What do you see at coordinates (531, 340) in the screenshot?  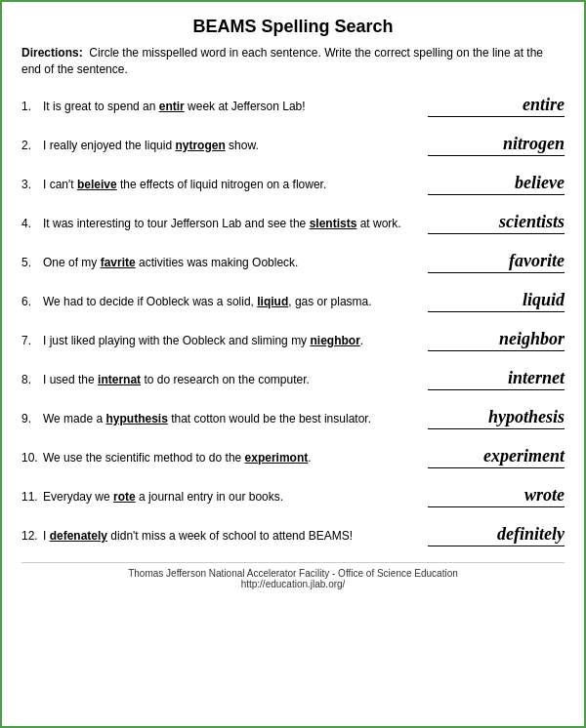 I see `answer-text: neighbor` at bounding box center [531, 340].